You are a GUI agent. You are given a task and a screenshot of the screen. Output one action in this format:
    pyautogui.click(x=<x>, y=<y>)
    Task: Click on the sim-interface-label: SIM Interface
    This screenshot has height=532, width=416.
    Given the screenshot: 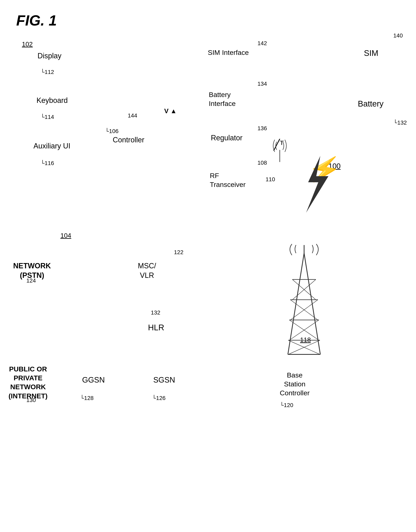 What is the action you would take?
    pyautogui.click(x=228, y=53)
    